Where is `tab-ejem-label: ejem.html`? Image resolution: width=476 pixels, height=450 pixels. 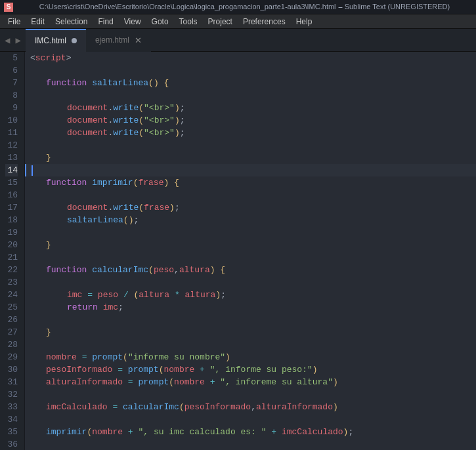
tab-ejem-label: ejem.html is located at coordinates (112, 40).